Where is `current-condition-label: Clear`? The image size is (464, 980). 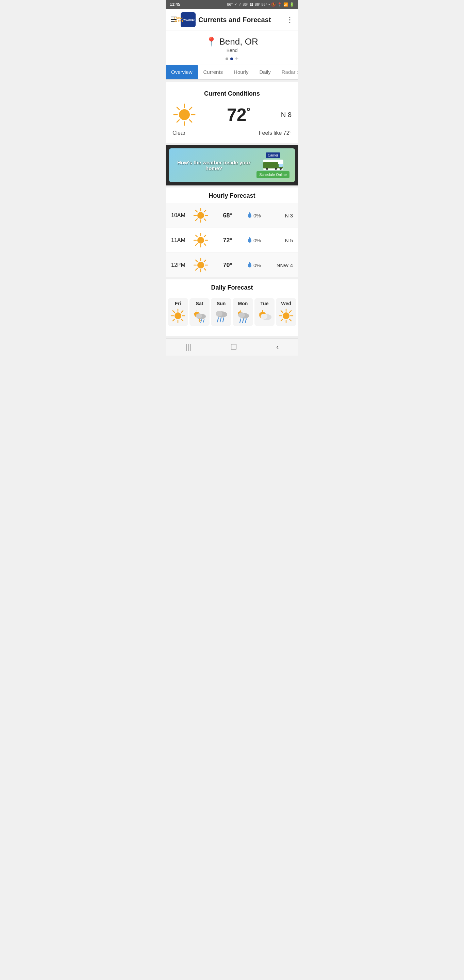 current-condition-label: Clear is located at coordinates (179, 133).